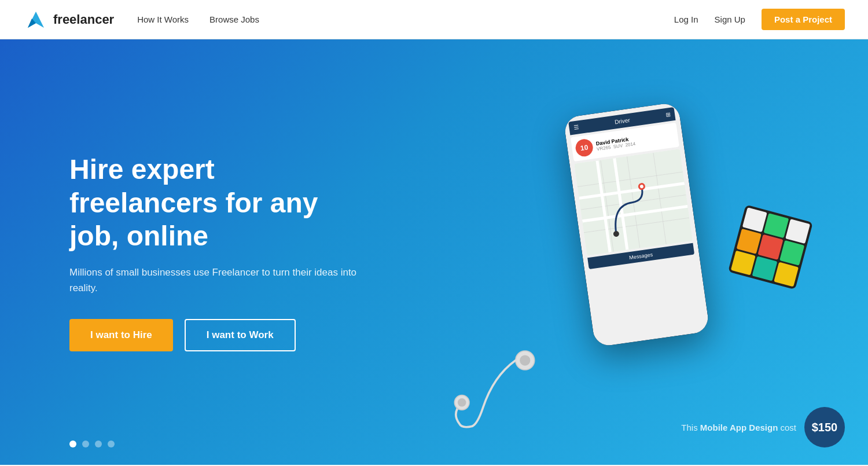  What do you see at coordinates (509, 387) in the screenshot?
I see `earphones-svg` at bounding box center [509, 387].